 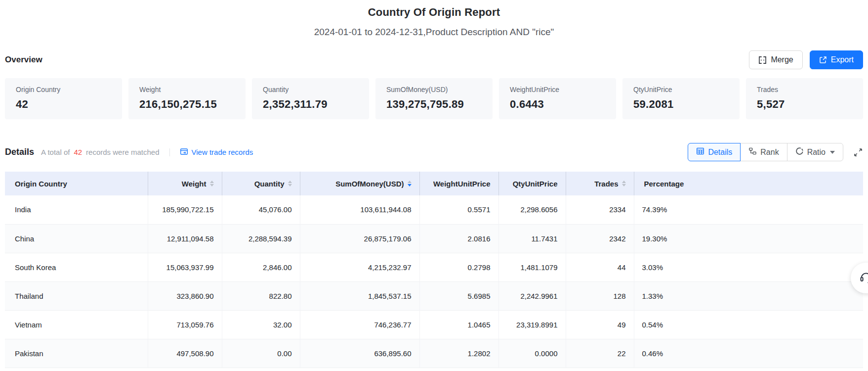 What do you see at coordinates (766, 152) in the screenshot?
I see `view-mode-switcher: DetailsRankRatio` at bounding box center [766, 152].